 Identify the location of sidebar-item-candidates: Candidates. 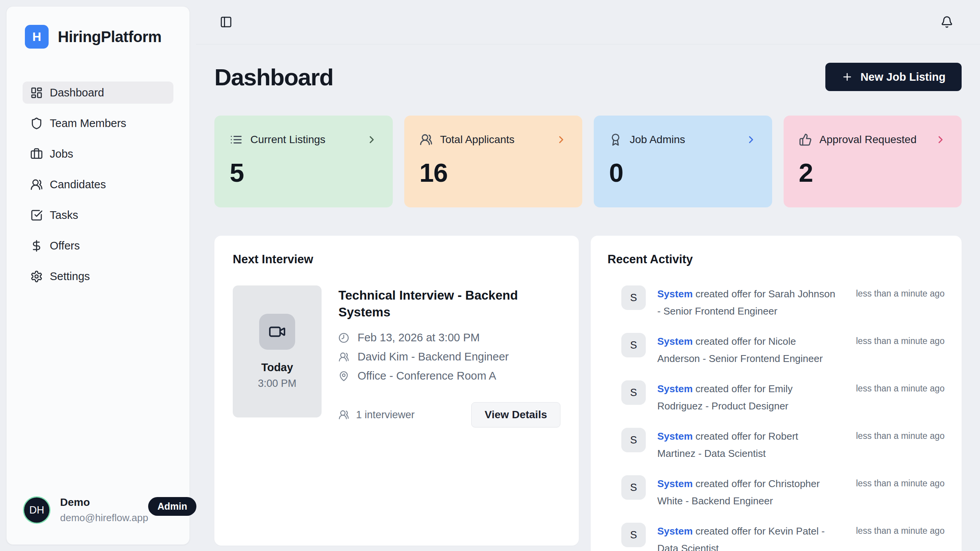
(98, 184).